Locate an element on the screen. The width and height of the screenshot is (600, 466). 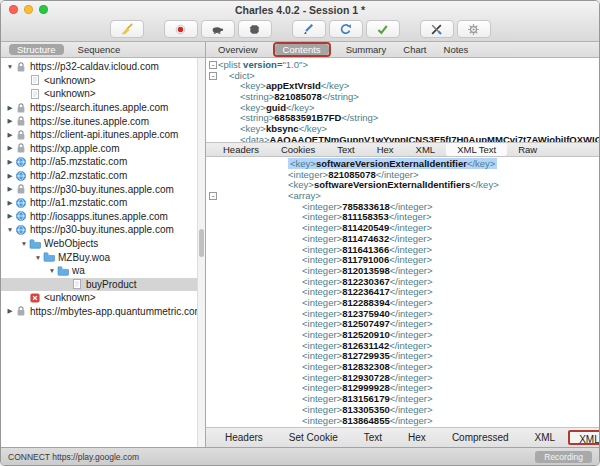
folder-icon is located at coordinates (49, 257).